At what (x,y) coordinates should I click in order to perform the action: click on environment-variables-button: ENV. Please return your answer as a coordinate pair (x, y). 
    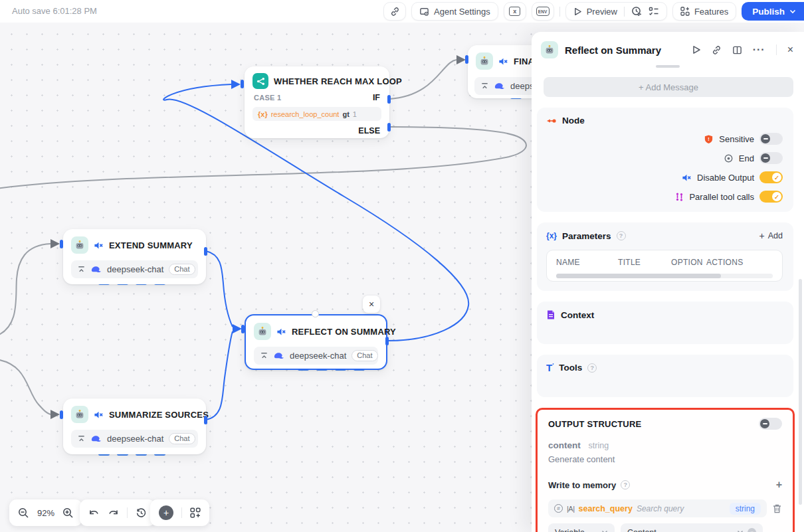
    Looking at the image, I should click on (543, 11).